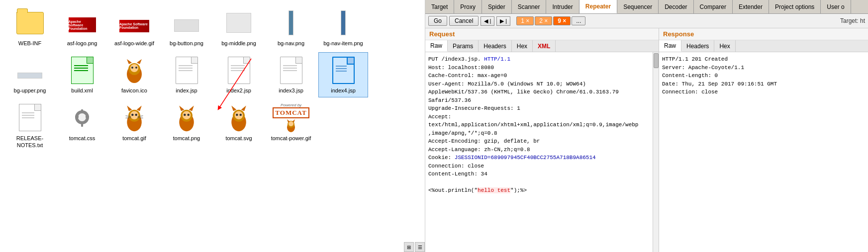 The image size is (868, 252). What do you see at coordinates (239, 75) in the screenshot?
I see `list-item: index2.jsp` at bounding box center [239, 75].